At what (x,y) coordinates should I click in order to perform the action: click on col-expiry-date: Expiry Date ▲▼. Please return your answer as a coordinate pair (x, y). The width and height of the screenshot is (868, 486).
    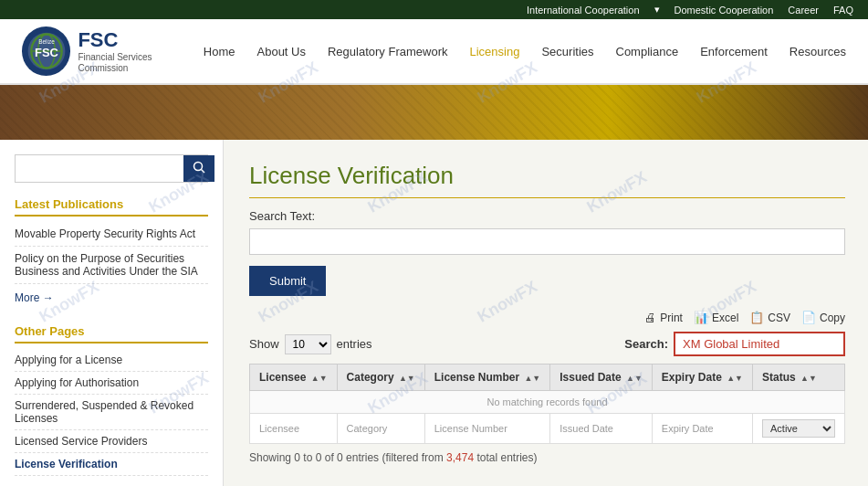
    Looking at the image, I should click on (702, 378).